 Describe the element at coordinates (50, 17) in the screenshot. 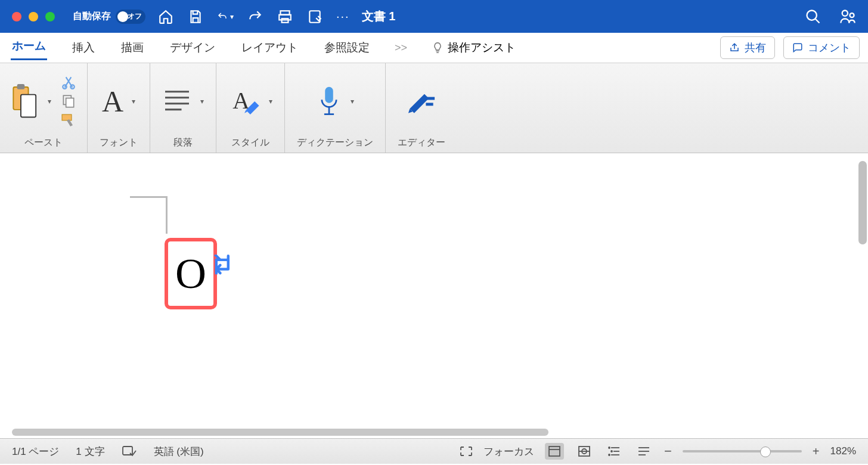

I see `maximize-window-button` at that location.